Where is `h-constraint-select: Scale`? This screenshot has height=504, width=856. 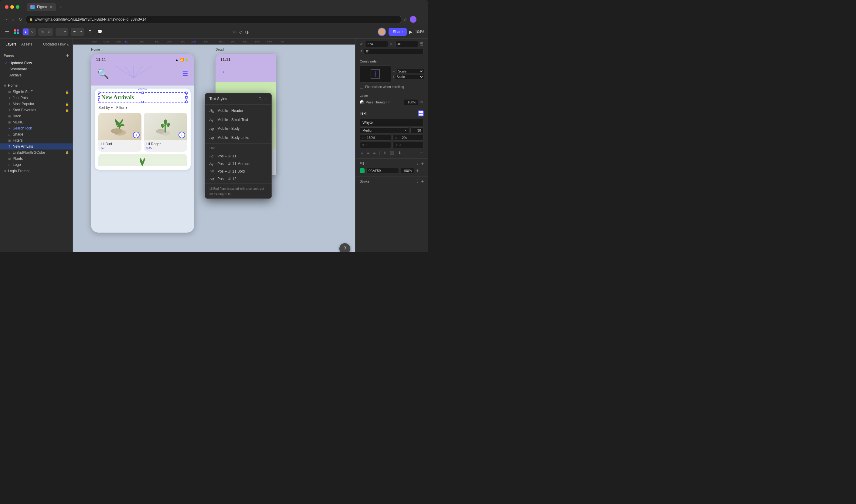 h-constraint-select: Scale is located at coordinates (411, 71).